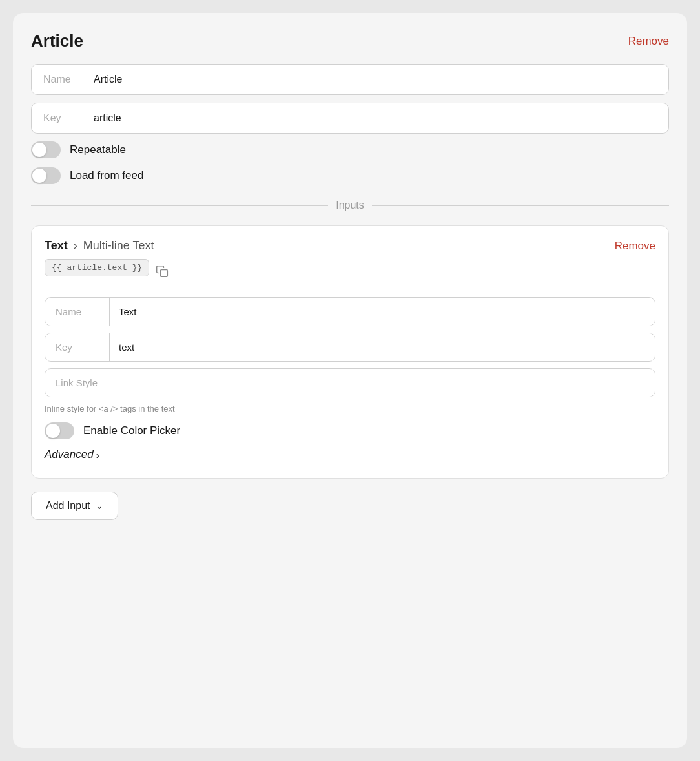 Image resolution: width=700 pixels, height=761 pixels. I want to click on text-type-sub: Multi-line Text, so click(119, 245).